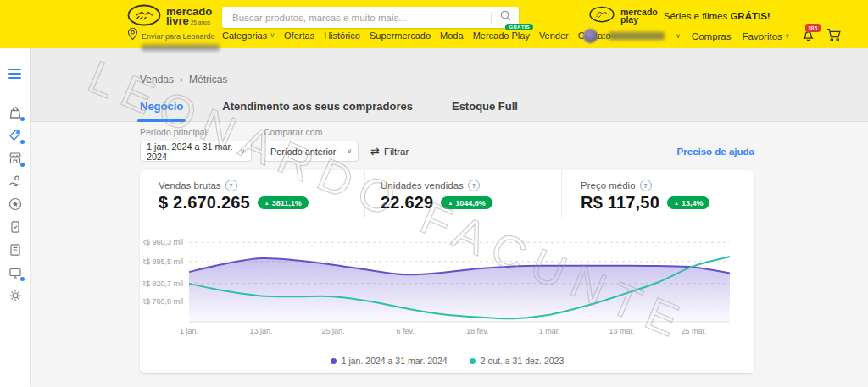  Describe the element at coordinates (15, 207) in the screenshot. I see `rewards-icon` at that location.